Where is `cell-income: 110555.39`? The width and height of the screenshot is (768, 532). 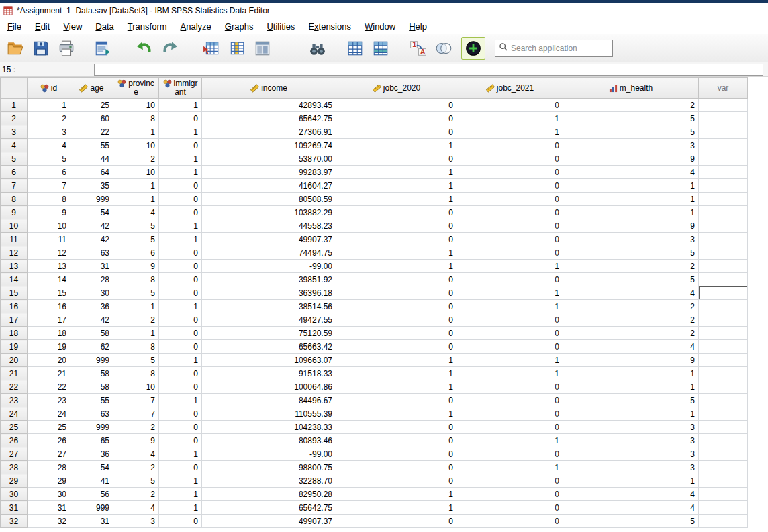 cell-income: 110555.39 is located at coordinates (269, 414).